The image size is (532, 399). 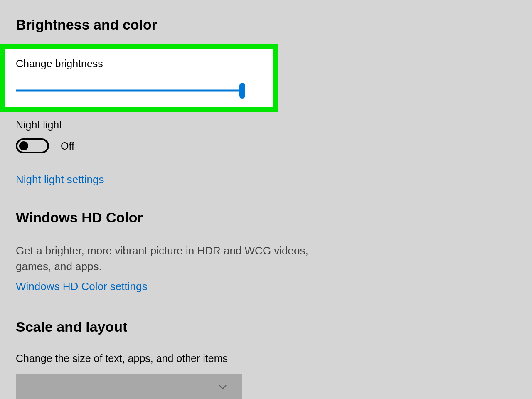 What do you see at coordinates (242, 91) in the screenshot?
I see `slider-thumb` at bounding box center [242, 91].